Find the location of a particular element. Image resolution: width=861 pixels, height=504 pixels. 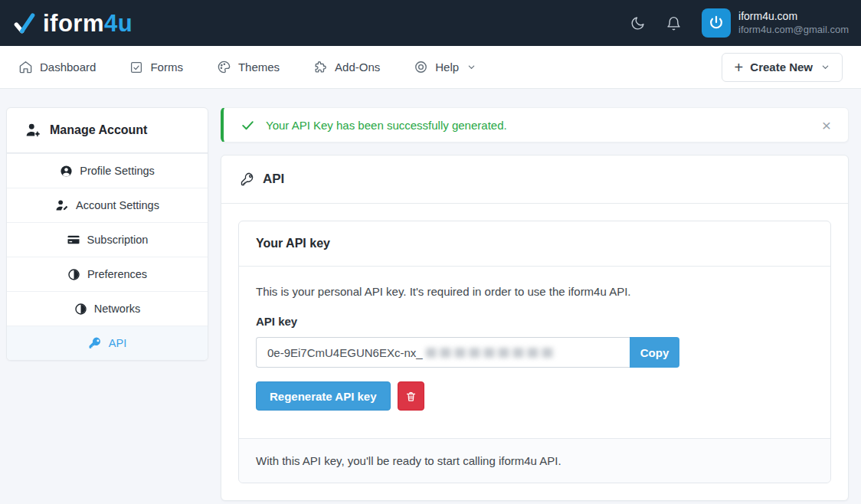

sidebar-item-label: Profile Settings is located at coordinates (117, 171).